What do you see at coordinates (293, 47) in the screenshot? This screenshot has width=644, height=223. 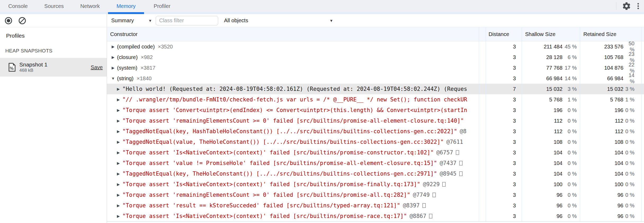 I see `constructor-cell: ▶ (compiled code) ×3520` at bounding box center [293, 47].